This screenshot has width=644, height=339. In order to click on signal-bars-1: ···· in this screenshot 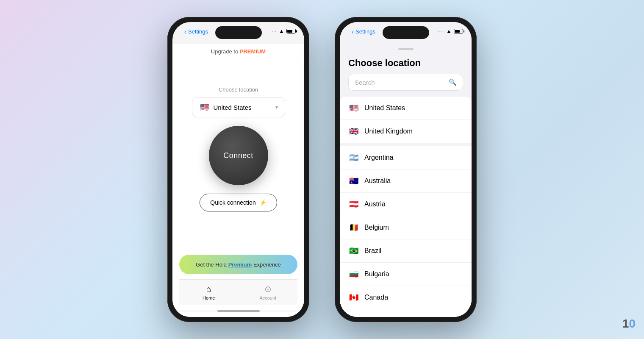, I will do `click(274, 31)`.